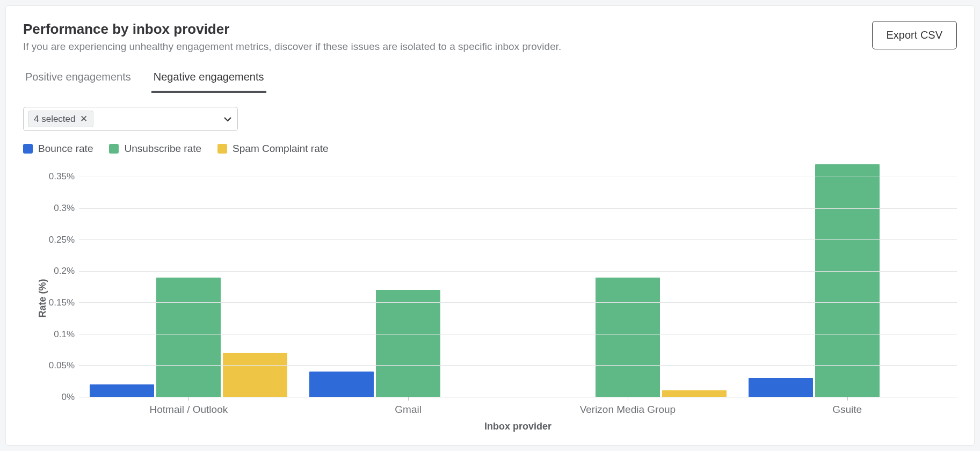 This screenshot has height=451, width=980. I want to click on y-tick-label: 0.3%, so click(64, 208).